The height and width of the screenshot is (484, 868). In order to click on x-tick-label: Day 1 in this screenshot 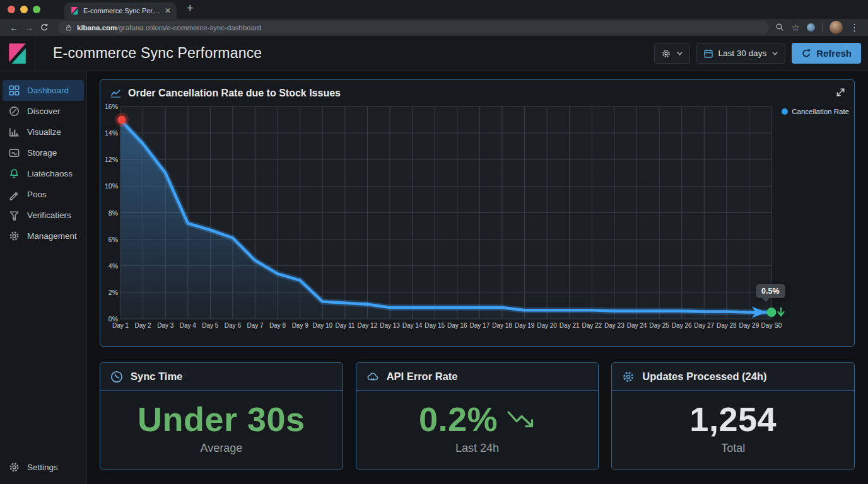, I will do `click(120, 325)`.